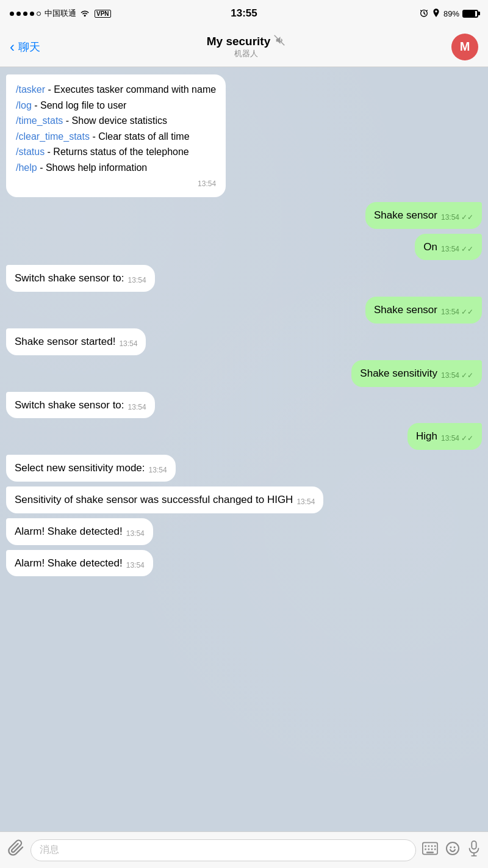 This screenshot has width=488, height=868. Describe the element at coordinates (91, 468) in the screenshot. I see `bubble-content: Select new sensitivity mode: 13:54` at that location.